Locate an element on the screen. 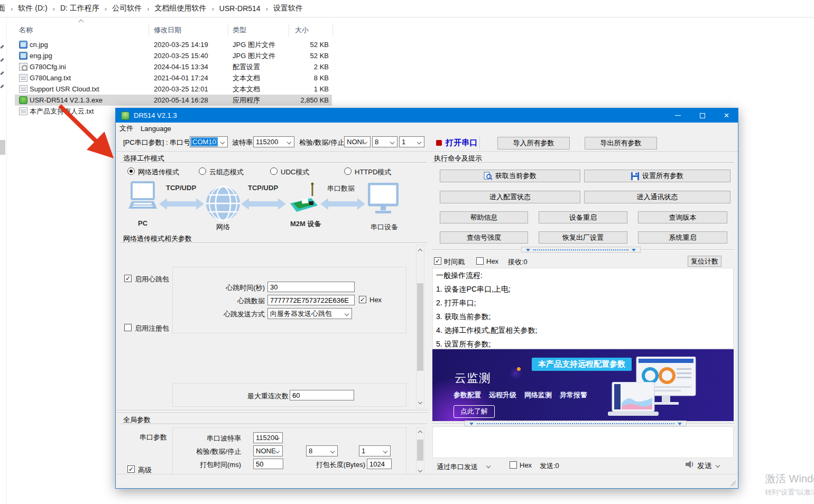 The image size is (814, 504). import-params-button: 导入所有参数 is located at coordinates (534, 143).